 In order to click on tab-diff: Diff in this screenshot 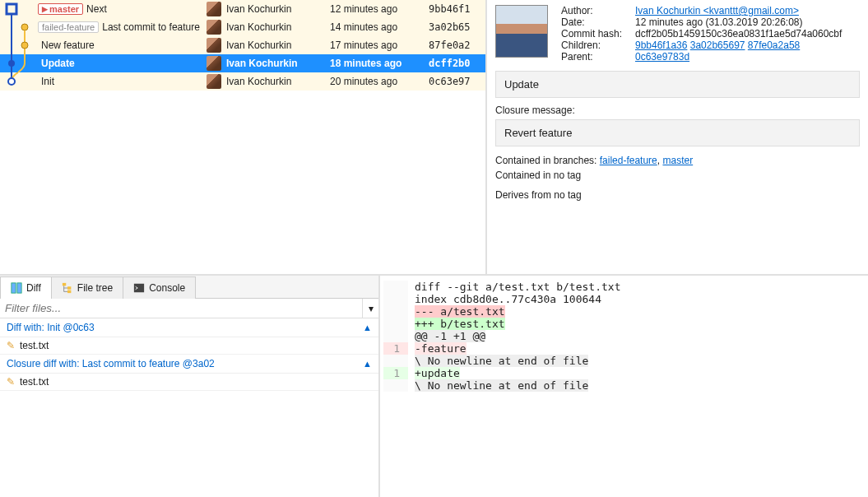, I will do `click(26, 288)`.